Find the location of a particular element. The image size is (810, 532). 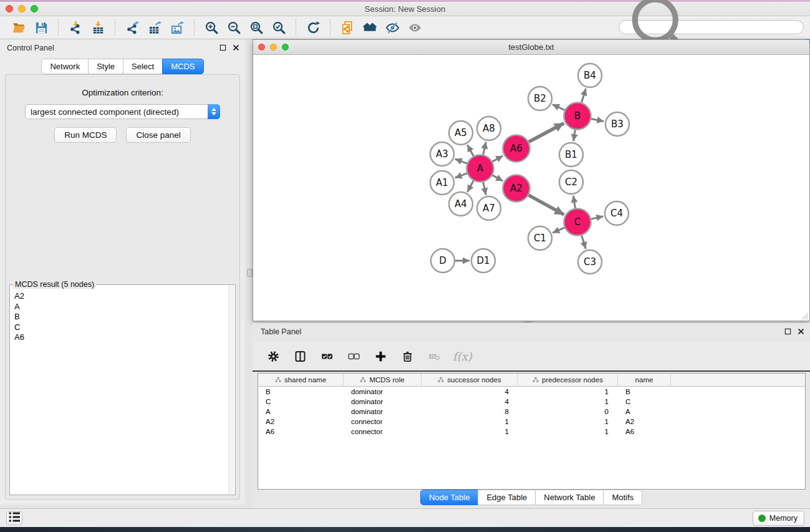

float-panel-icon is located at coordinates (223, 47).